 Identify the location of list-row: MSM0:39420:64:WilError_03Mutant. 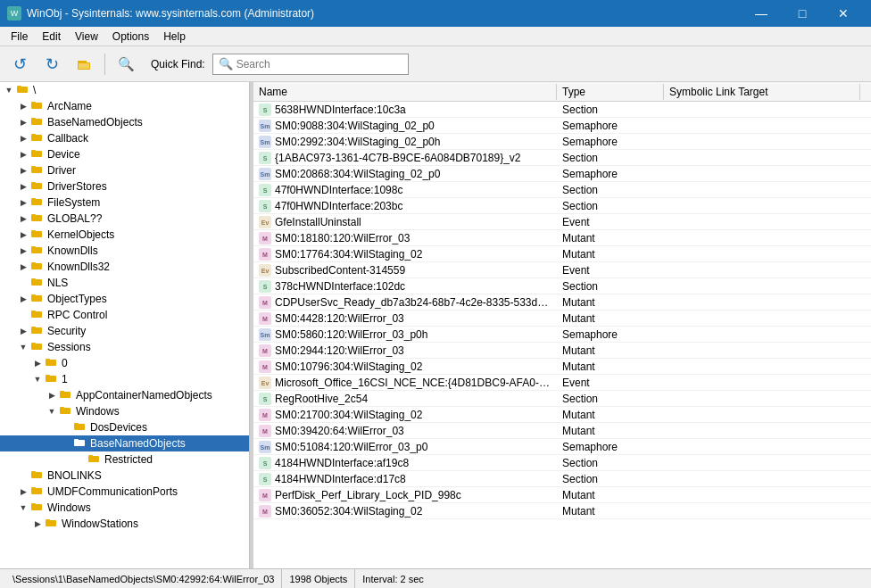
(562, 431).